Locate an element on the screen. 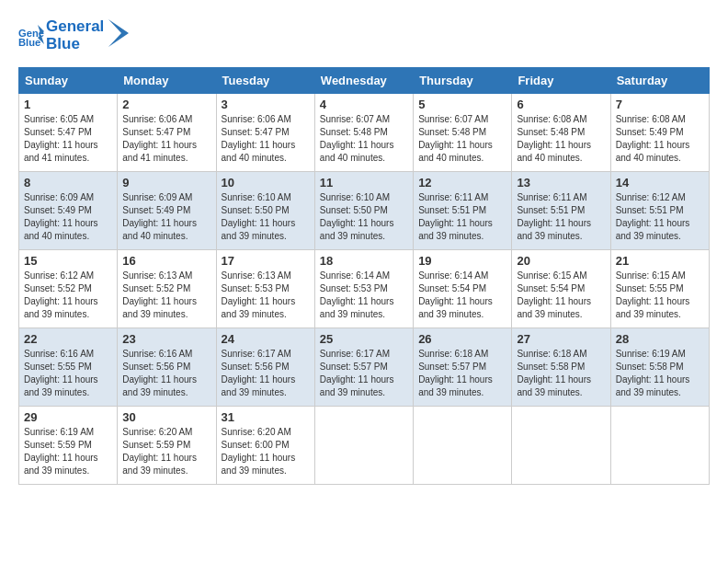 This screenshot has width=728, height=563. day-number: 11 is located at coordinates (364, 182).